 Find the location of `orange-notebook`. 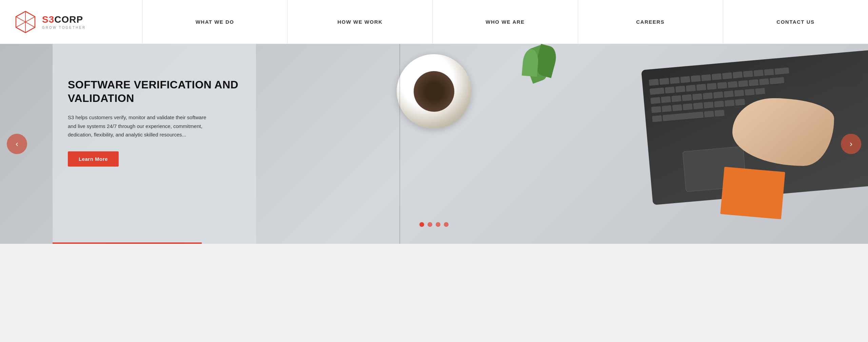

orange-notebook is located at coordinates (753, 193).